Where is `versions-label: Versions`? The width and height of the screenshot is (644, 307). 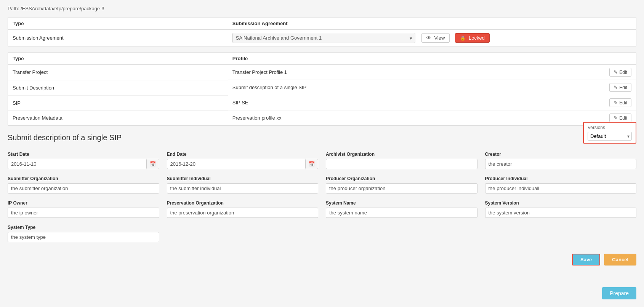 versions-label: Versions is located at coordinates (610, 128).